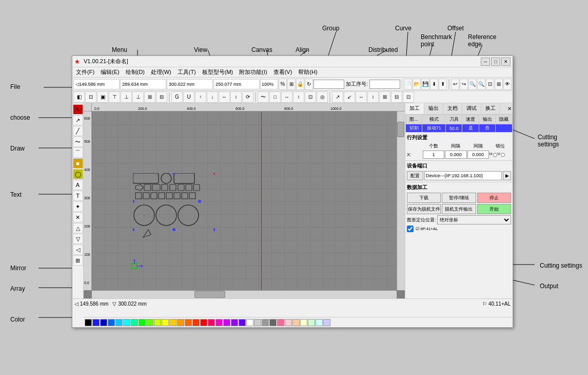  Describe the element at coordinates (456, 155) in the screenshot. I see `gap1-x-input` at that location.